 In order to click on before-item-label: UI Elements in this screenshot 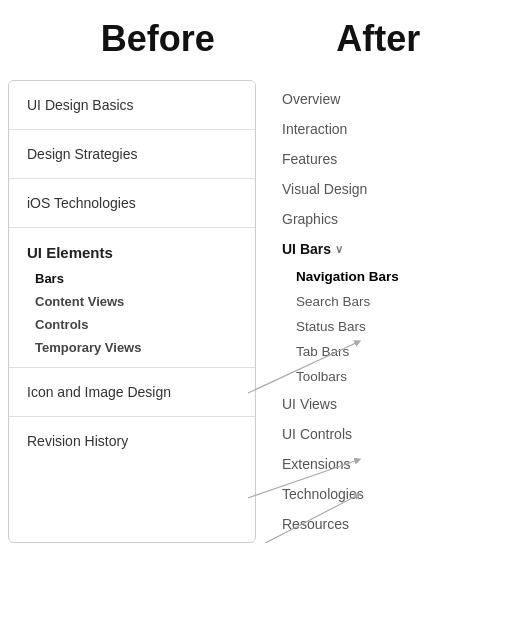, I will do `click(70, 252)`.